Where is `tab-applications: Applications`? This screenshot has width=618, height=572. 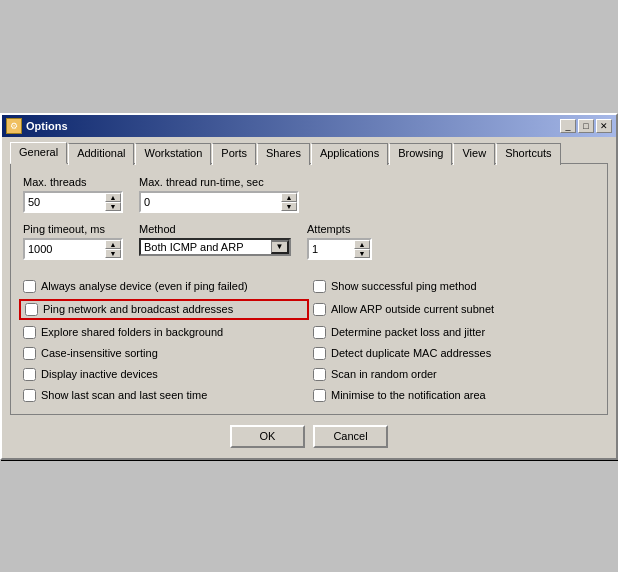 tab-applications: Applications is located at coordinates (350, 154).